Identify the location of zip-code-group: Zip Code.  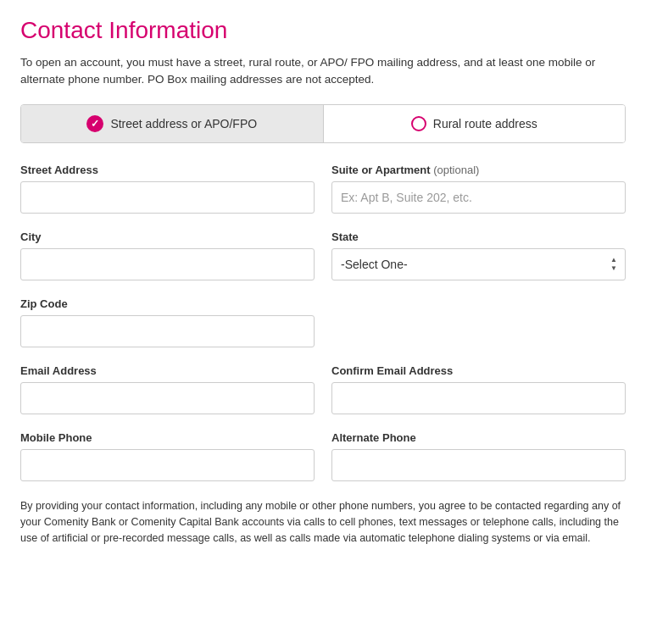
(168, 322).